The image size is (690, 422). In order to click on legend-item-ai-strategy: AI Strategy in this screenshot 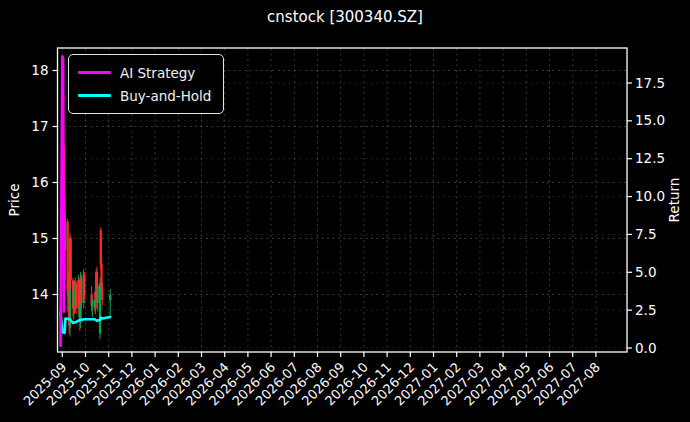, I will do `click(144, 72)`.